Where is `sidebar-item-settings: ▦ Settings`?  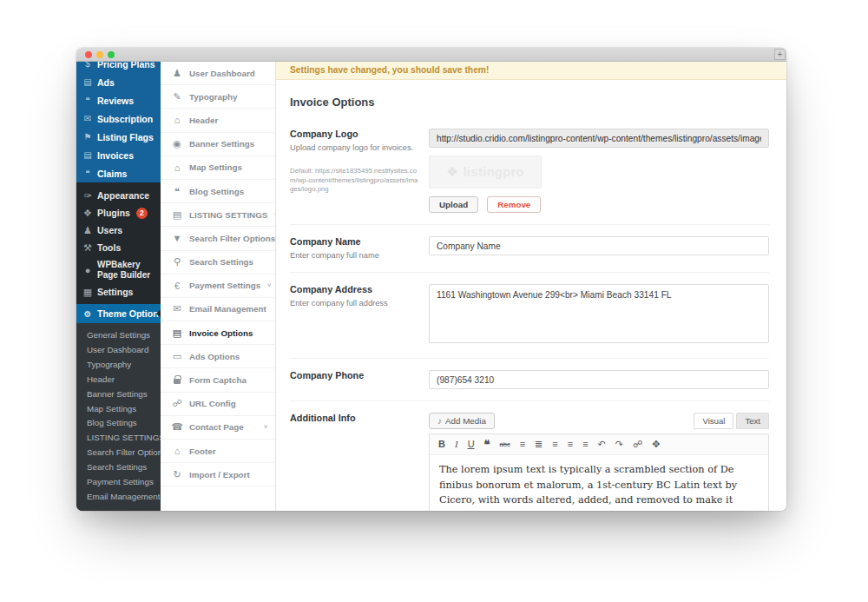
sidebar-item-settings: ▦ Settings is located at coordinates (118, 292).